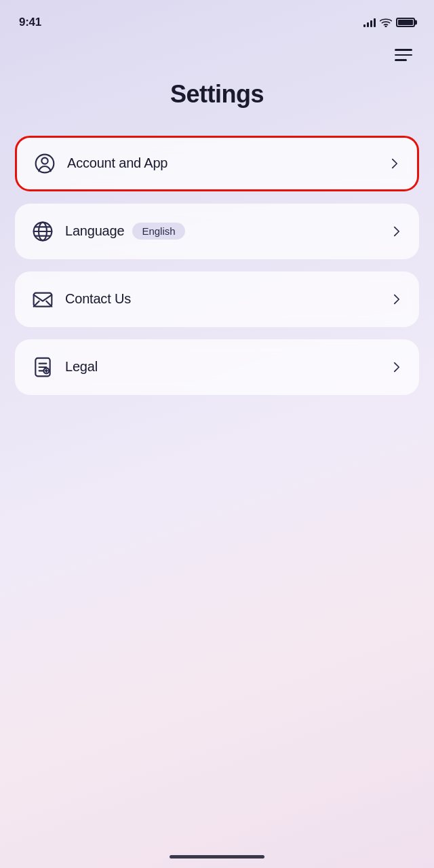  I want to click on language-content: Language English, so click(227, 231).